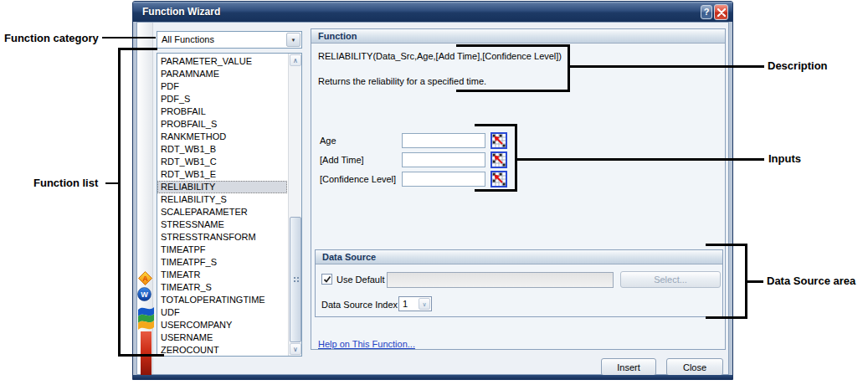  I want to click on function-group-title: Function, so click(337, 36).